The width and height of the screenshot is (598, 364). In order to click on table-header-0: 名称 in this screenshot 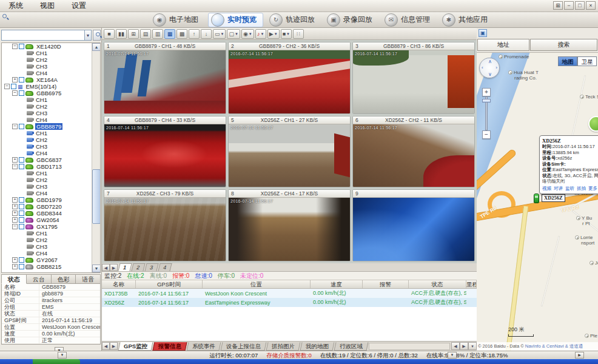, I will do `click(119, 284)`.